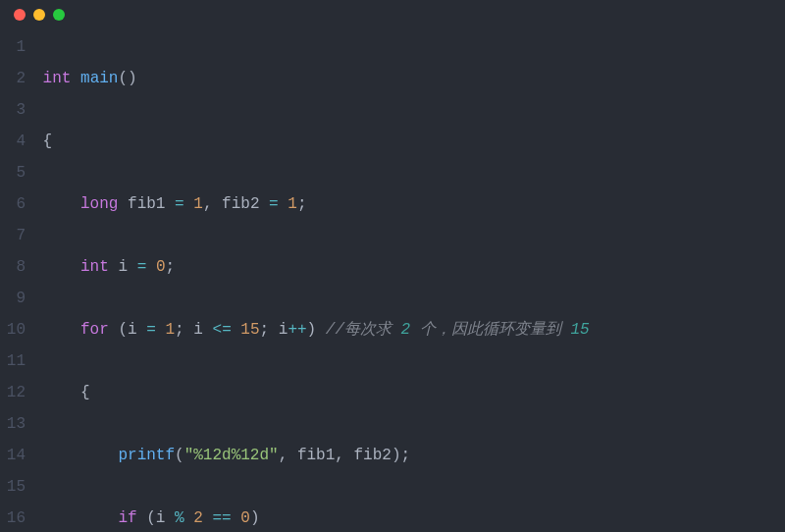 The width and height of the screenshot is (785, 532). What do you see at coordinates (13, 173) in the screenshot?
I see `line-number: 5` at bounding box center [13, 173].